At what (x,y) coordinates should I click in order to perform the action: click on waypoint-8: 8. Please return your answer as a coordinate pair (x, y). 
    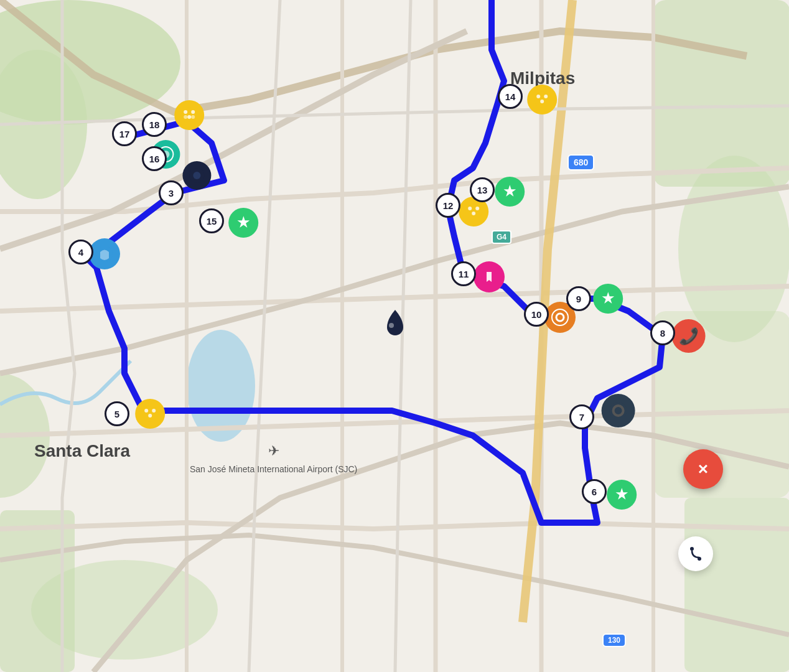
    Looking at the image, I should click on (663, 333).